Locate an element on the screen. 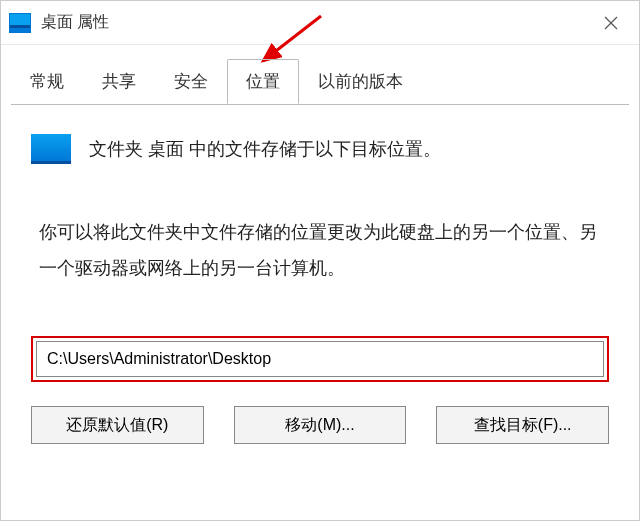  close-icon is located at coordinates (611, 23).